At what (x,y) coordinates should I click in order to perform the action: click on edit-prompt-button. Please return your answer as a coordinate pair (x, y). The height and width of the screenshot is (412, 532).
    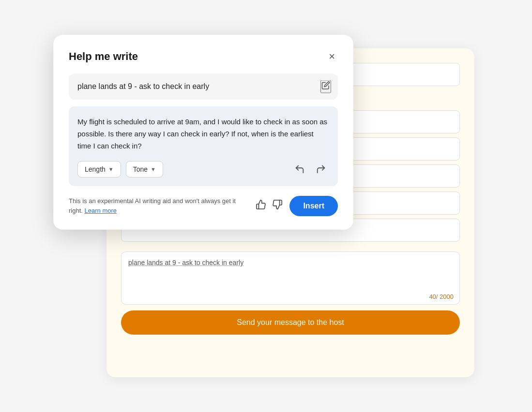
    Looking at the image, I should click on (326, 87).